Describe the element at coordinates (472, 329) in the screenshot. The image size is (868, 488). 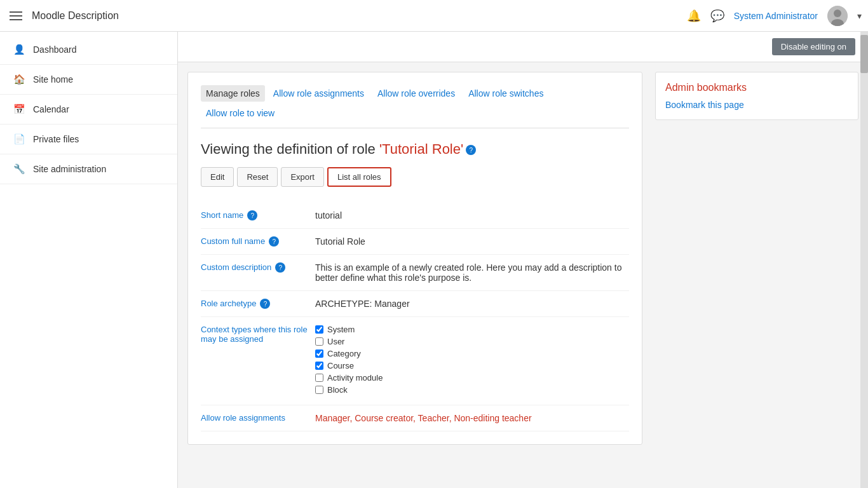
I see `context-system: System` at that location.